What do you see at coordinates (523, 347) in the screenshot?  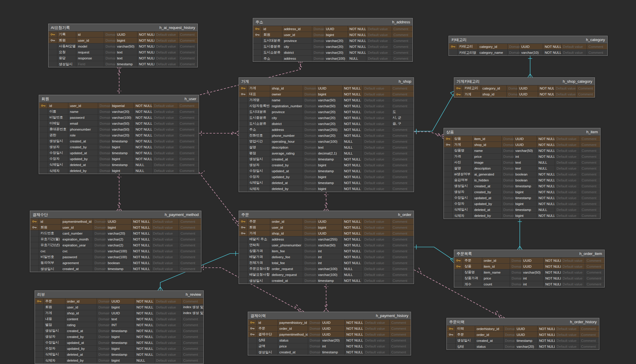 I see `field-row-status: 상태statusDomainvarchar(20)NOT NULLDefault…` at bounding box center [523, 347].